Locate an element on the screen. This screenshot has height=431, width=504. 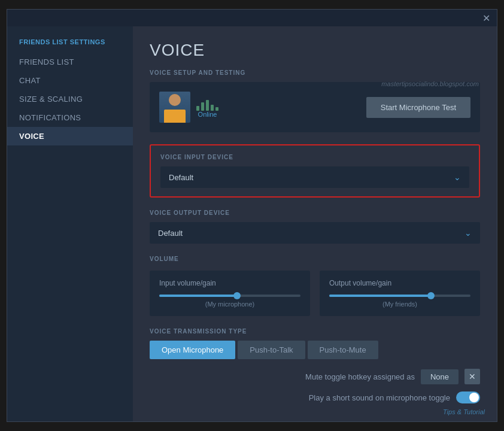
input-volume-sub-label: (My microphone) is located at coordinates (230, 304).